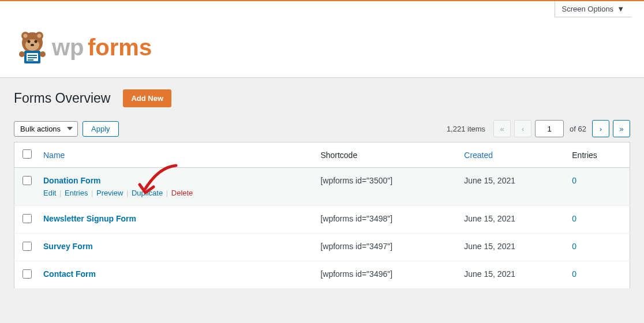 The width and height of the screenshot is (644, 323). What do you see at coordinates (322, 187) in the screenshot?
I see `table-row: Donation FormEdit | Entries | Preview | …` at bounding box center [322, 187].